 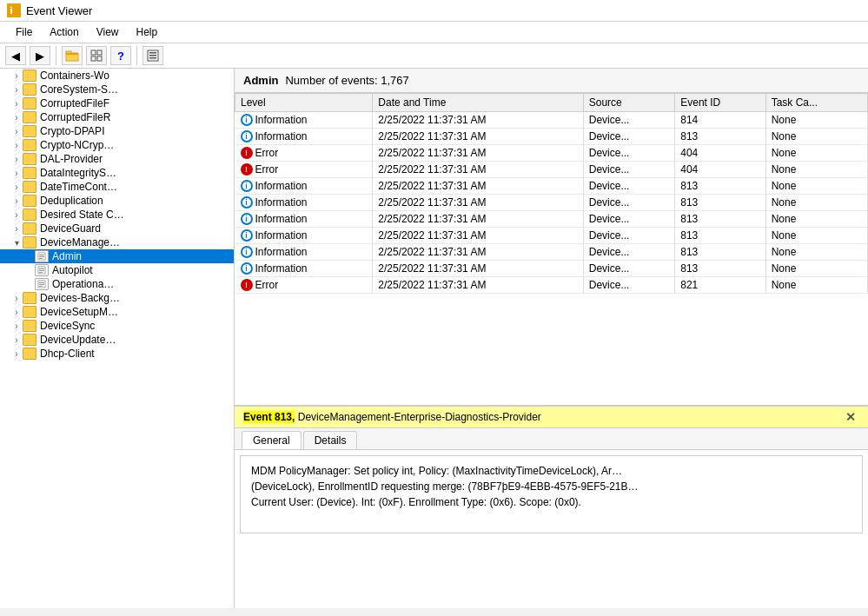 What do you see at coordinates (552, 236) in the screenshot?
I see `table-row-7: iInformation2/25/2022 11:37:31 AMDevice.…` at bounding box center [552, 236].